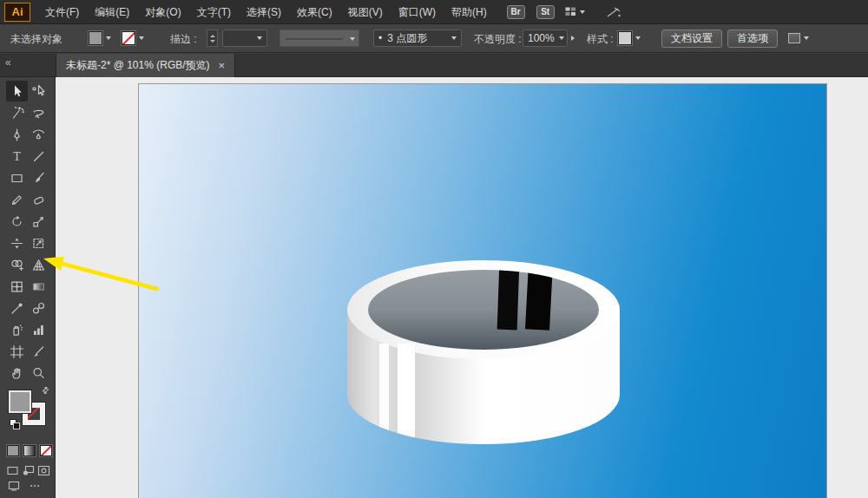  Describe the element at coordinates (38, 222) in the screenshot. I see `scale-icon` at that location.